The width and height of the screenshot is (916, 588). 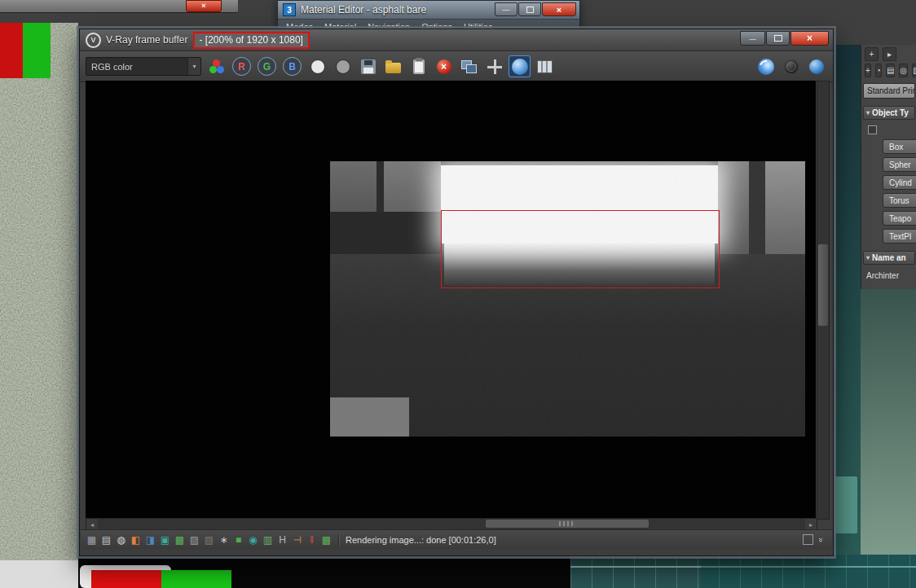 What do you see at coordinates (251, 41) in the screenshot?
I see `zoom-level-highlight: - [200% of 1920 x 1080]` at bounding box center [251, 41].